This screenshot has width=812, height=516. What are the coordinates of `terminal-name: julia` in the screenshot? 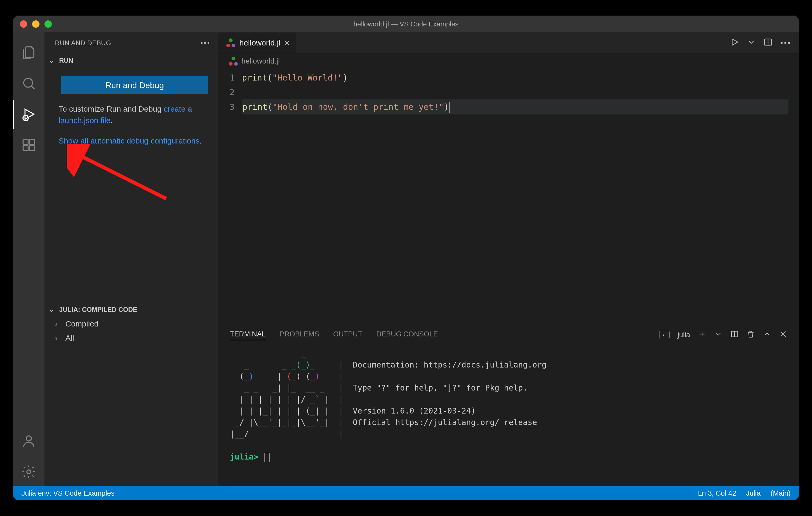 It's located at (684, 335).